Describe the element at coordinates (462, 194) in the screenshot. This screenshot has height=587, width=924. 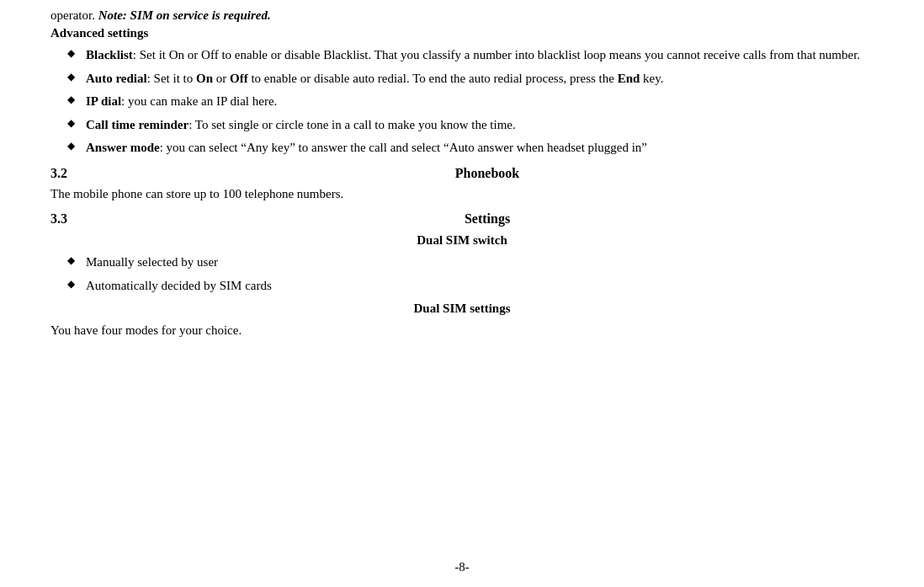
I see `chapter-3-2-description: The mobile phone can store up to 100 tel…` at that location.